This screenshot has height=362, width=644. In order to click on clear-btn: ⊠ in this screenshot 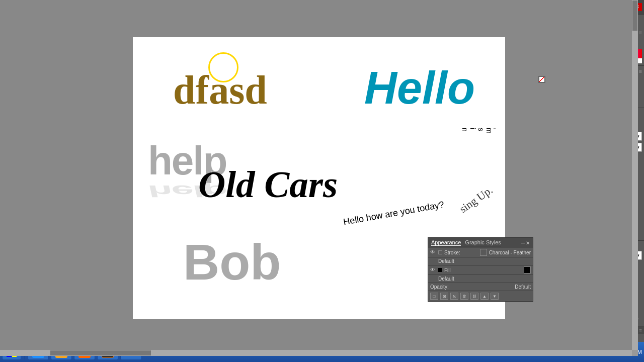, I will do `click(444, 296)`.